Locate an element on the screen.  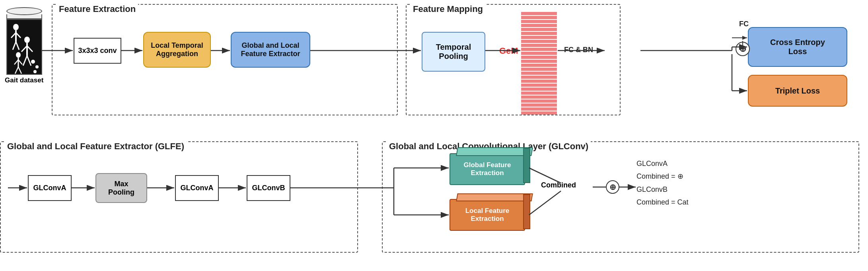
feature-map is located at coordinates (539, 64).